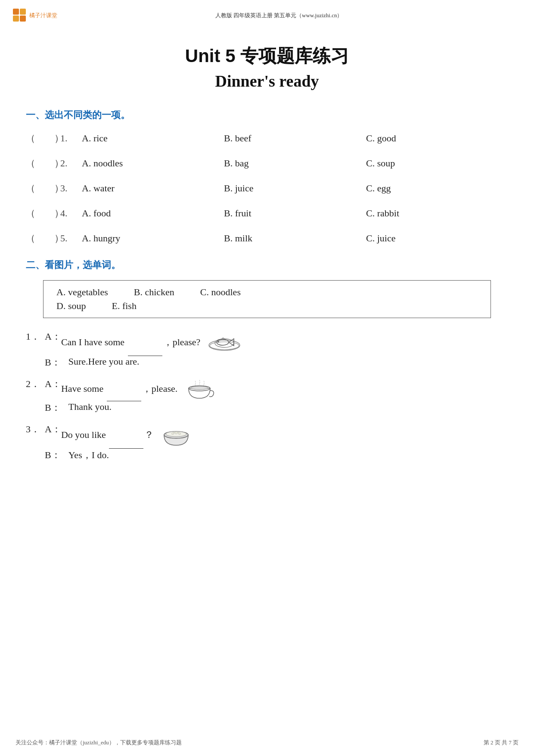 This screenshot has height=756, width=534. Describe the element at coordinates (71, 163) in the screenshot. I see `q2-num: 2.` at that location.